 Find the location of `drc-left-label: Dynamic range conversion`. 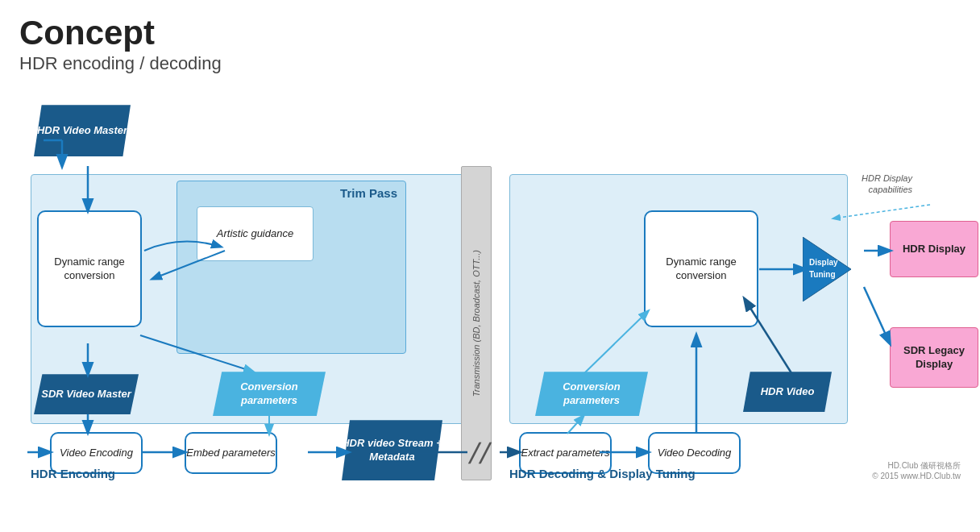

drc-left-label: Dynamic range conversion is located at coordinates (89, 269).